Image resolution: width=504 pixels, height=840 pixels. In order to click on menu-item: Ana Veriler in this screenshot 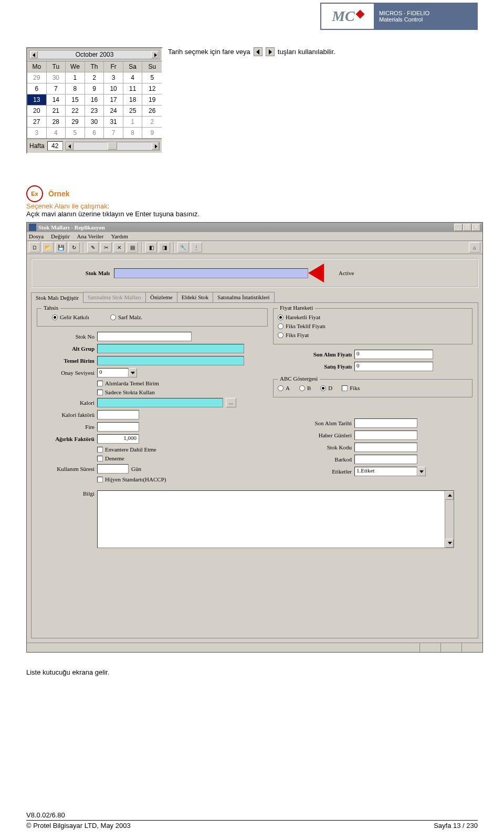, I will do `click(90, 236)`.